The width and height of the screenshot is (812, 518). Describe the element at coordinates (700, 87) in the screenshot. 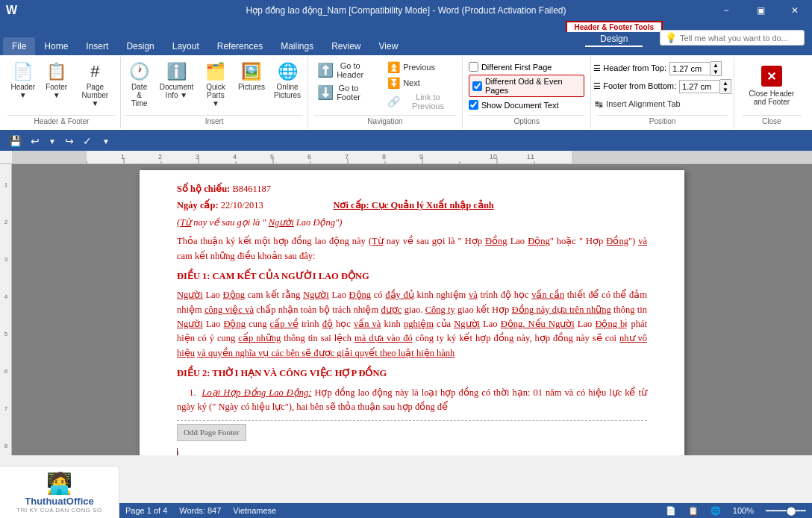

I see `footer-from-bottom-input` at that location.